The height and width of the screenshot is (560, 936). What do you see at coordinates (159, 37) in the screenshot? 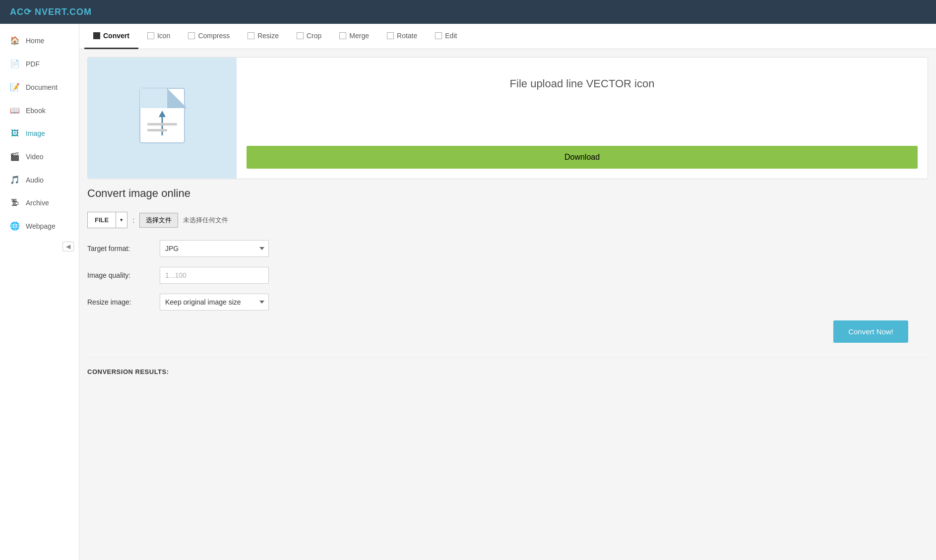
I see `tab-icon: Icon` at bounding box center [159, 37].